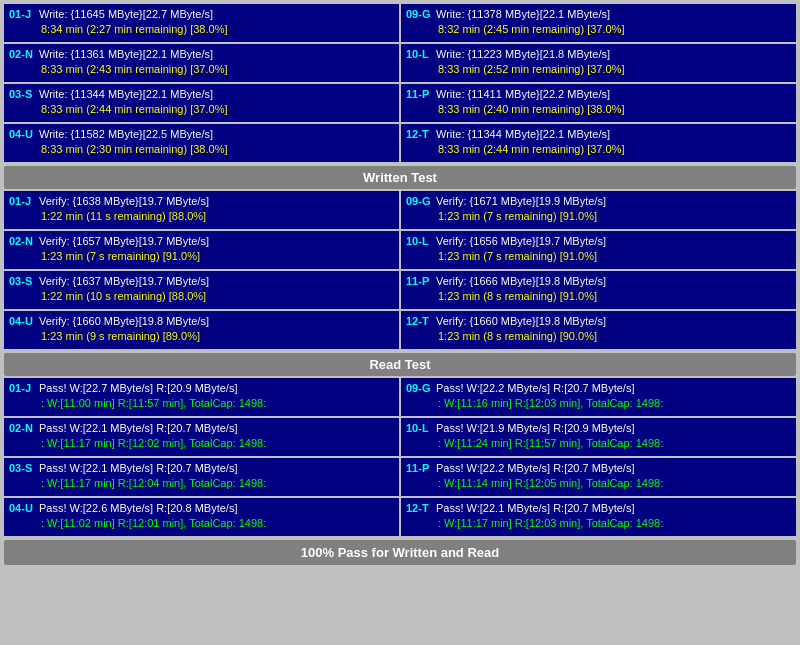  Describe the element at coordinates (202, 437) in the screenshot. I see `pass-left-02n: 02-N Pass! W:[22.1 MByte/s] R:[20.7 MByt…` at that location.